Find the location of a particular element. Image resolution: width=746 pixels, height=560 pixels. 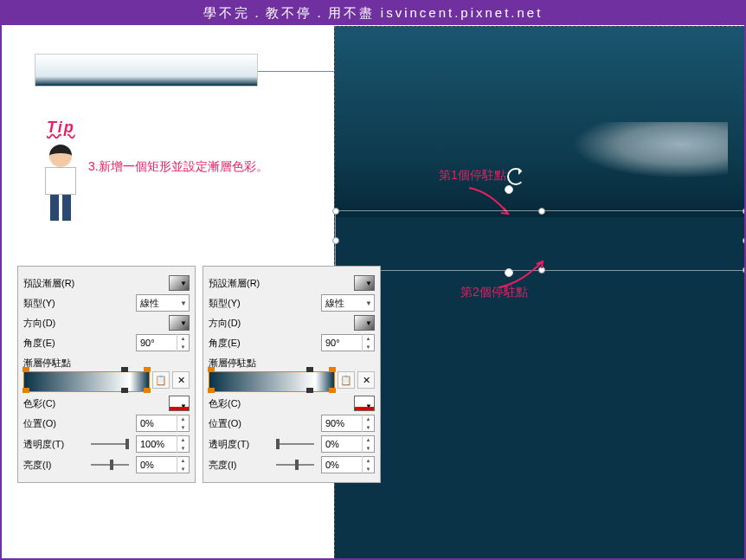

gradient-panel-right: 預設漸層(R)▼ 類型(Y)線性▼ 方向(D)▼ 角度(E)▲▼ 漸層停駐點 📋… is located at coordinates (292, 374).